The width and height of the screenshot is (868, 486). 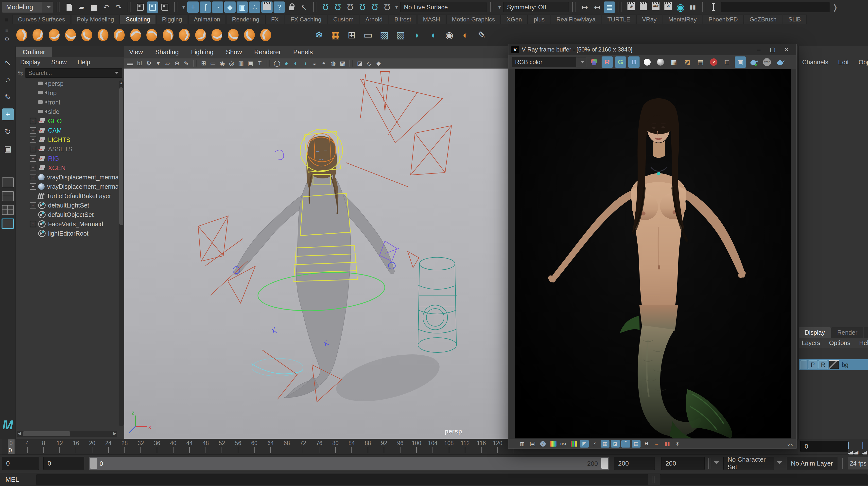 I want to click on mel-label: MEL, so click(x=12, y=480).